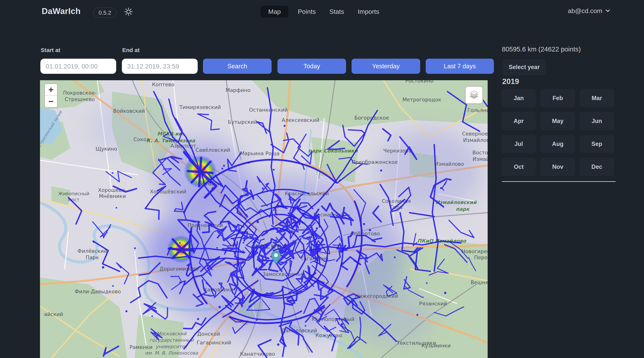 The height and width of the screenshot is (358, 644). Describe the element at coordinates (386, 66) in the screenshot. I see `yesterday-button: Yesterday` at that location.